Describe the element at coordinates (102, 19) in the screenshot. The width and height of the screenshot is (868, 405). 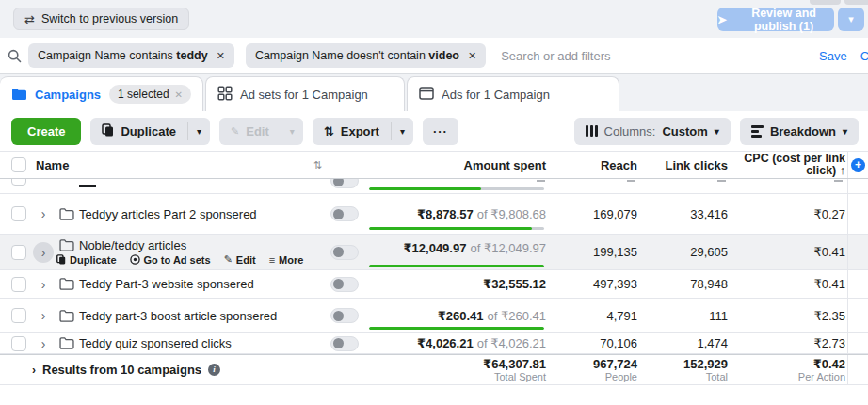
I see `switch-previous-version-button: ⇄ Switch to previous version` at that location.